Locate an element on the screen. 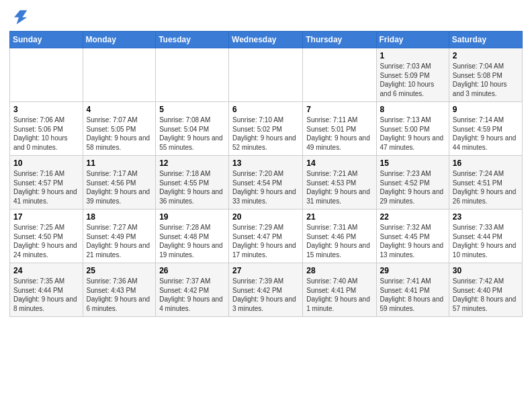  week-row-4: 17Sunrise: 7:25 AMSunset: 4:50 PMDayligh… is located at coordinates (266, 236).